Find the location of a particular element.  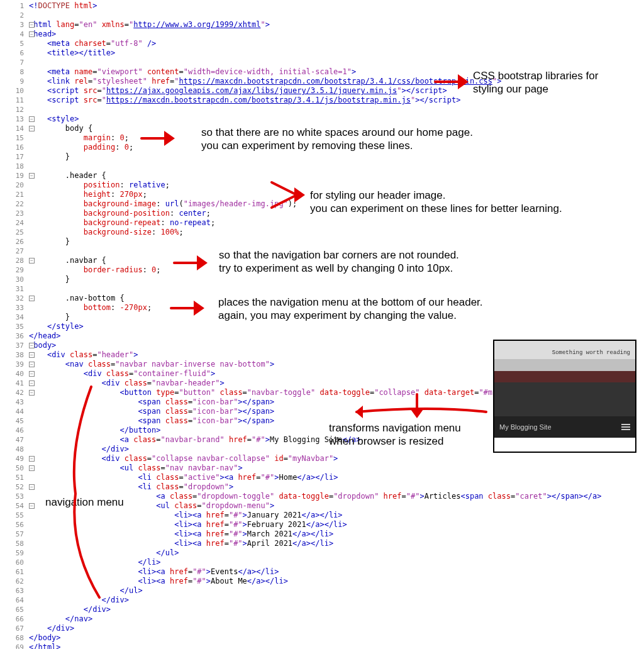

preview-header-image: Something worth reading is located at coordinates (565, 379).